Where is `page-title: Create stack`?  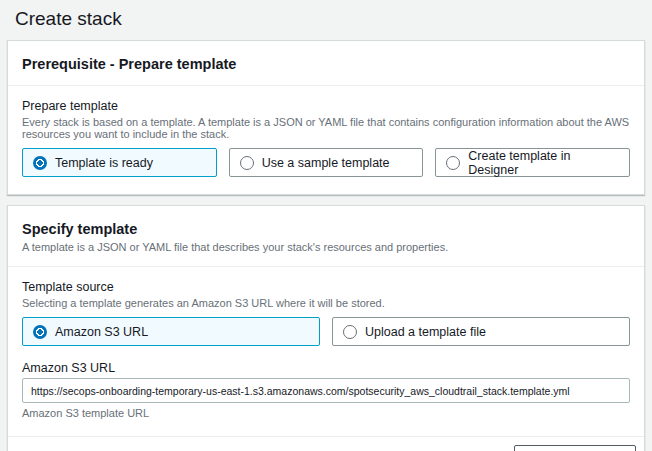 page-title: Create stack is located at coordinates (330, 19).